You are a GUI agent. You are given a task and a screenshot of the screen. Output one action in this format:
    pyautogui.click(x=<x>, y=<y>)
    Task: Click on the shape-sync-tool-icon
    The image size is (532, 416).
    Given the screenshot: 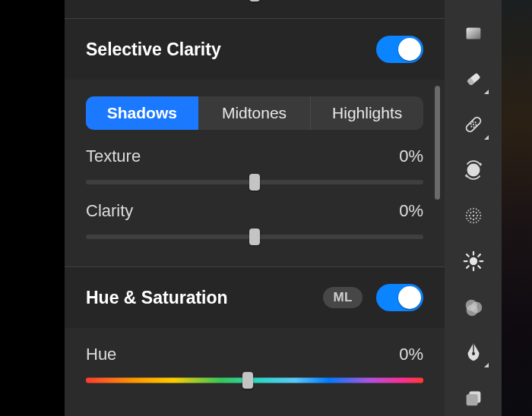 What is the action you would take?
    pyautogui.click(x=473, y=170)
    